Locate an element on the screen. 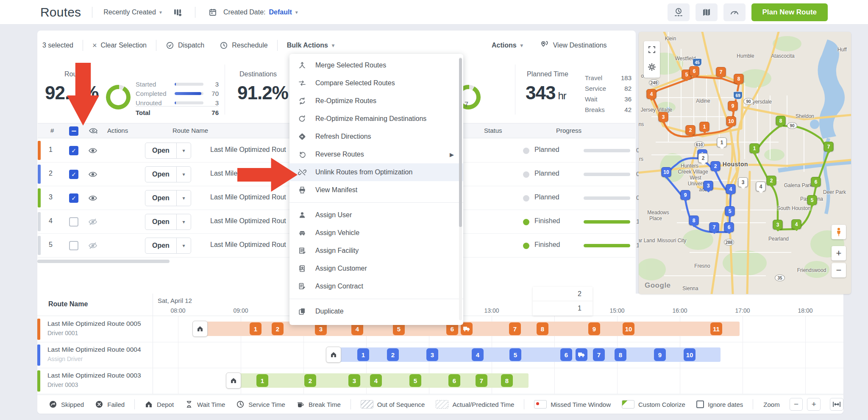  gantt-stop-marker: 10 is located at coordinates (690, 355).